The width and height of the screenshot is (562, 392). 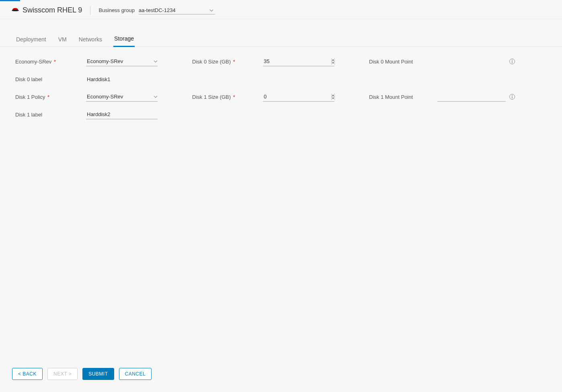 I want to click on header-divider, so click(x=90, y=10).